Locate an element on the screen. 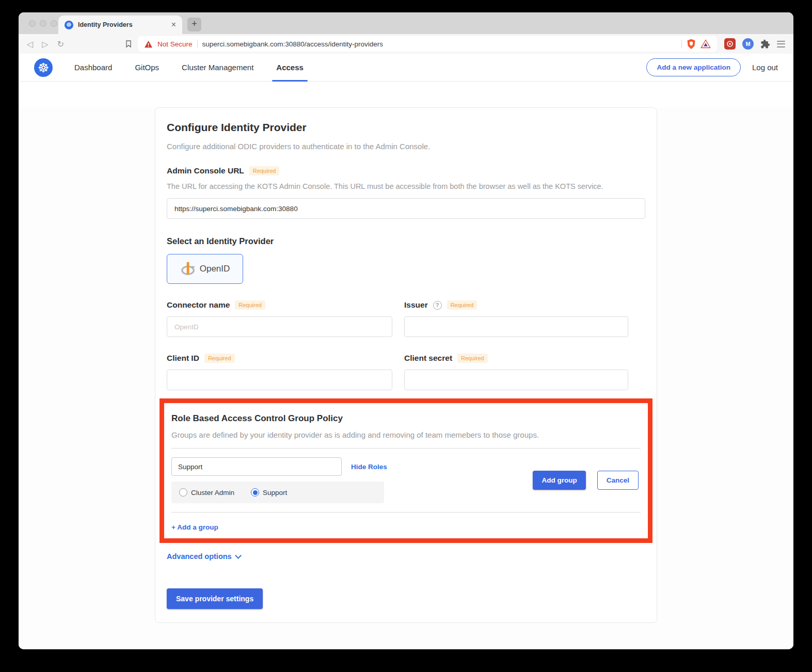 This screenshot has height=672, width=812. connector-name-field: Connector name Required is located at coordinates (280, 319).